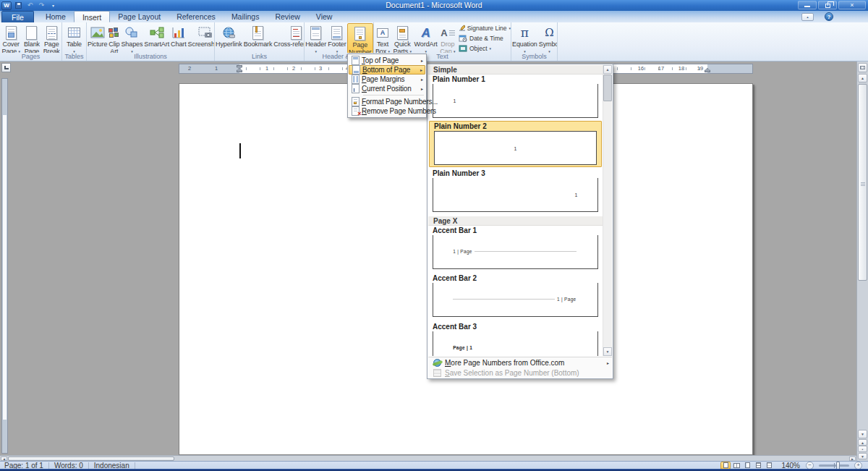 The image size is (868, 471). Describe the element at coordinates (461, 28) in the screenshot. I see `signature-line-icon` at that location.